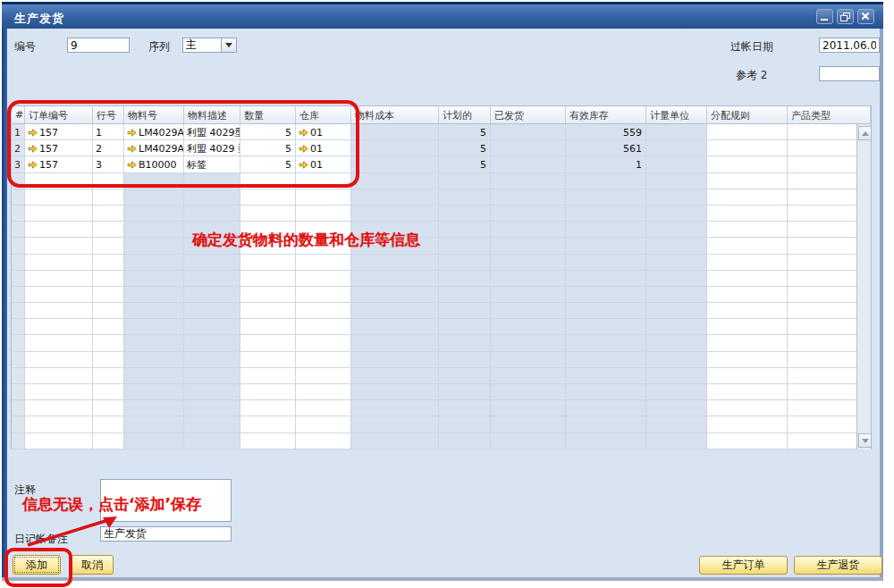 The image size is (894, 588). I want to click on posting-date-input, so click(849, 45).